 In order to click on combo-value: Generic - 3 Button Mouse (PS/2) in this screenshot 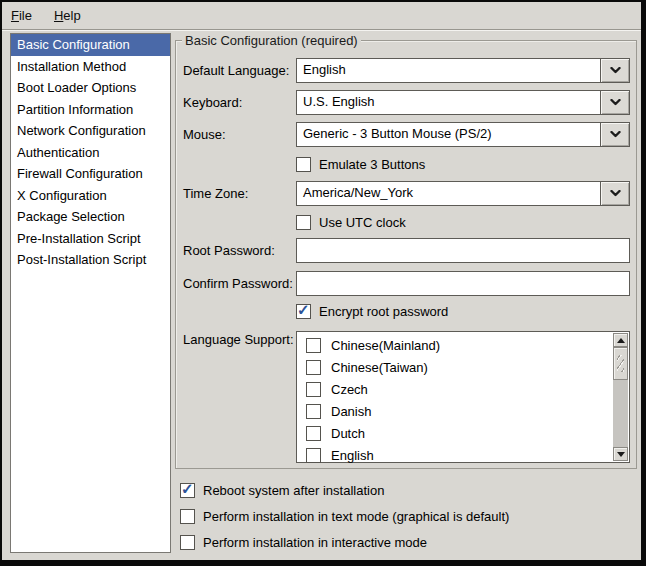, I will do `click(398, 134)`.